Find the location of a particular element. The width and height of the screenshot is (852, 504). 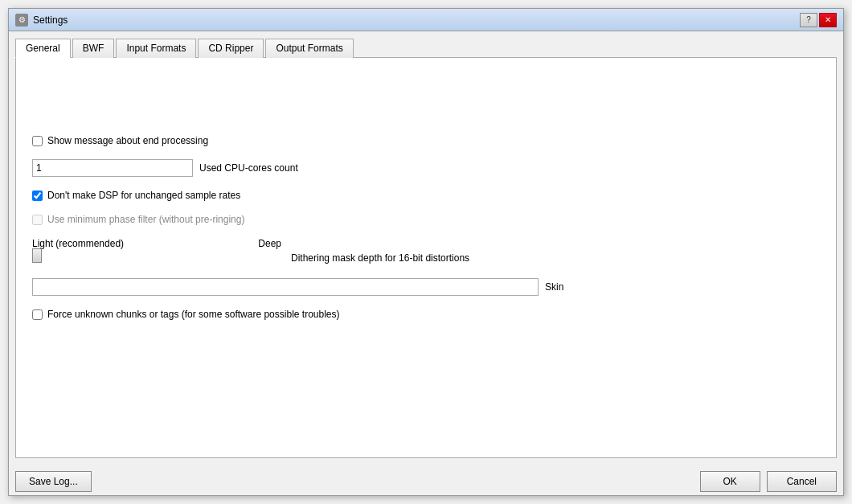

force-chunks-checkbox is located at coordinates (37, 315).